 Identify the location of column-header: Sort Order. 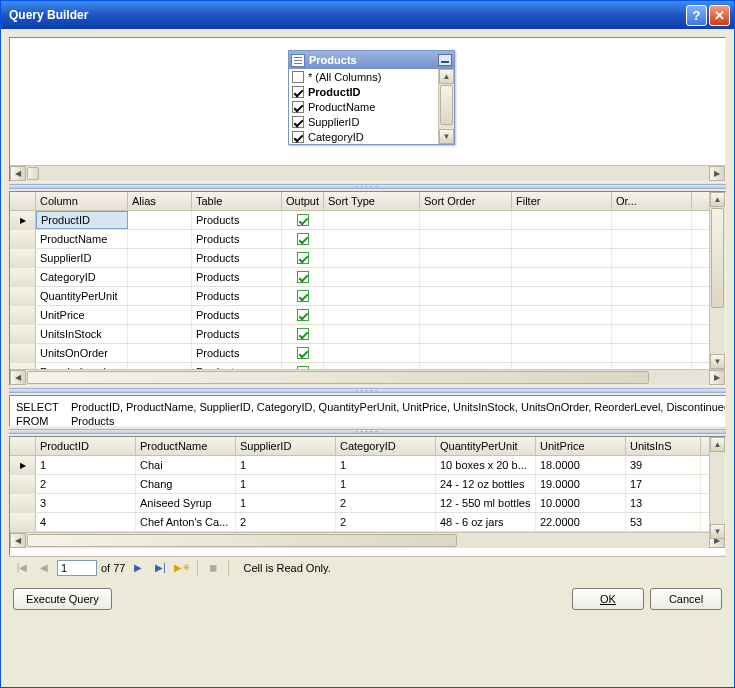
(466, 201).